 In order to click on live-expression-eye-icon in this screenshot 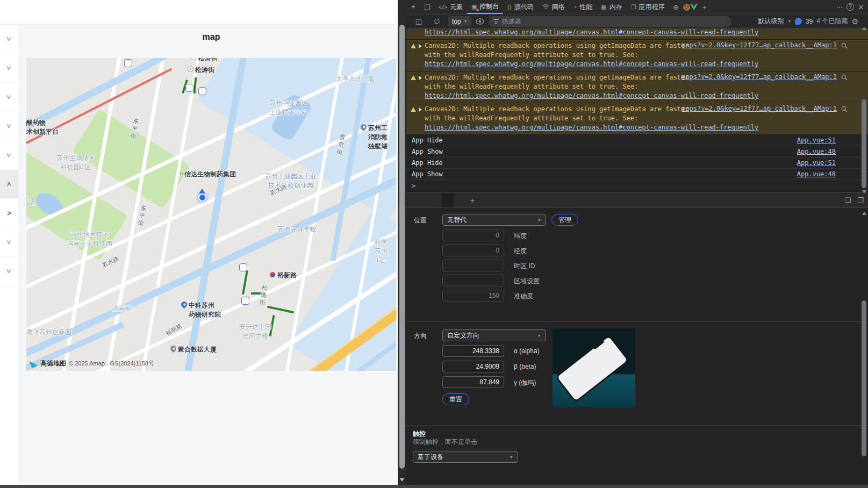, I will do `click(480, 21)`.